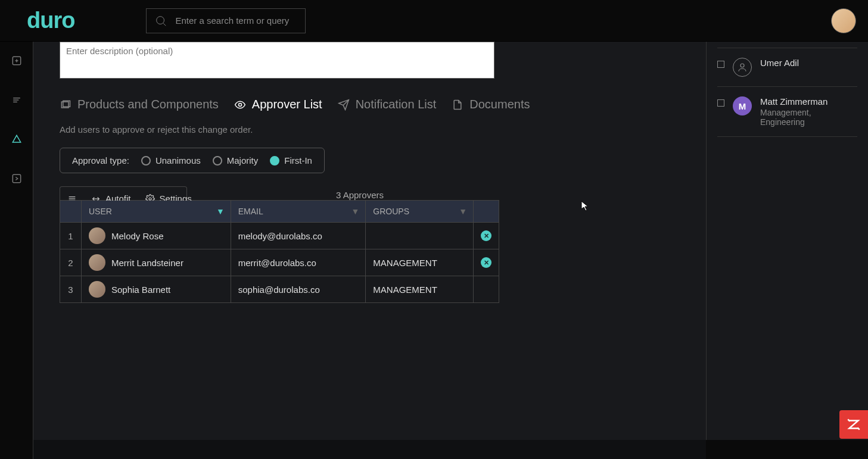  What do you see at coordinates (71, 263) in the screenshot?
I see `row-number: 2` at bounding box center [71, 263].